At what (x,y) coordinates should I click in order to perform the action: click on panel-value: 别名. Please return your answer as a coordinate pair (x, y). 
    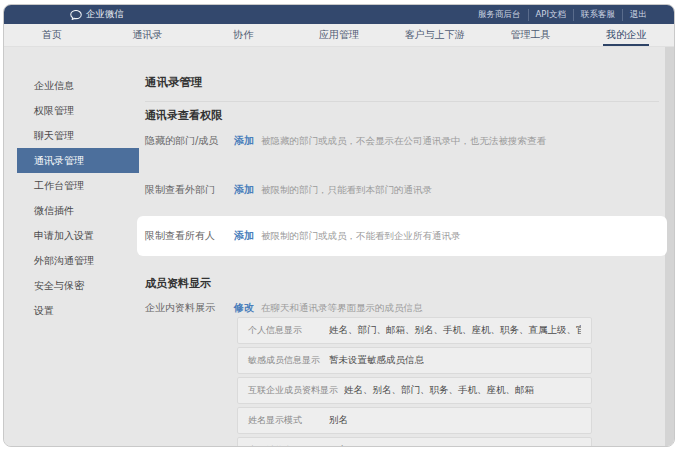
    Looking at the image, I should click on (338, 420).